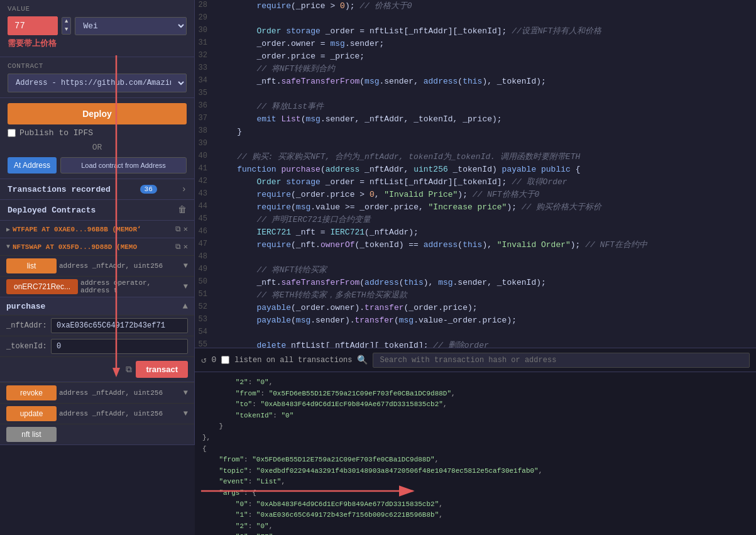 The width and height of the screenshot is (756, 535). What do you see at coordinates (31, 414) in the screenshot?
I see `update-button: update` at bounding box center [31, 414].